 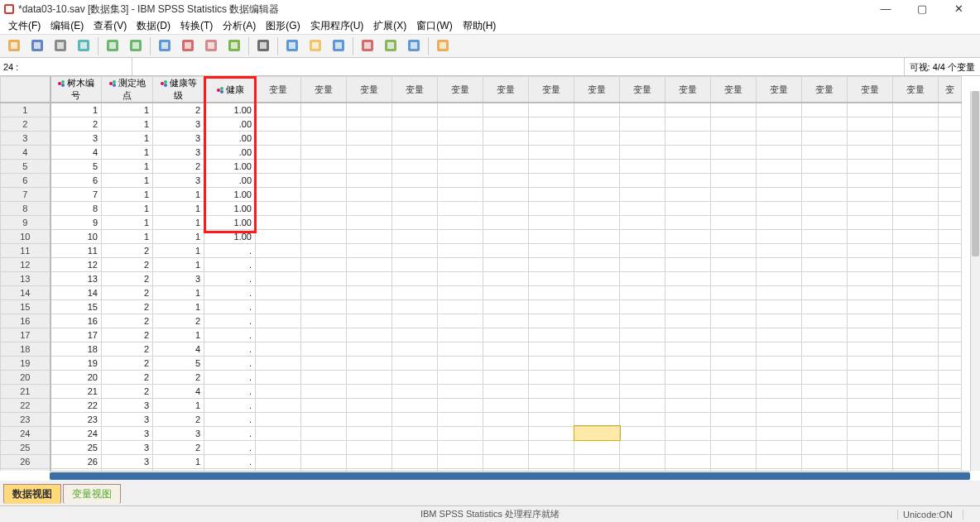 What do you see at coordinates (127, 405) in the screenshot?
I see `cell: 3` at bounding box center [127, 405].